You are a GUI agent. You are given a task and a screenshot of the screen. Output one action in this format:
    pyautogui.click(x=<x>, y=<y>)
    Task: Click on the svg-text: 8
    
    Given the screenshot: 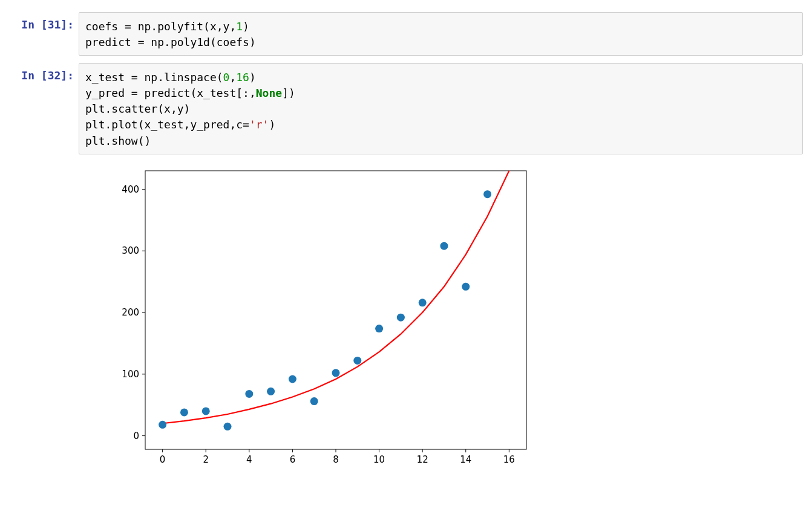 What is the action you would take?
    pyautogui.click(x=336, y=460)
    